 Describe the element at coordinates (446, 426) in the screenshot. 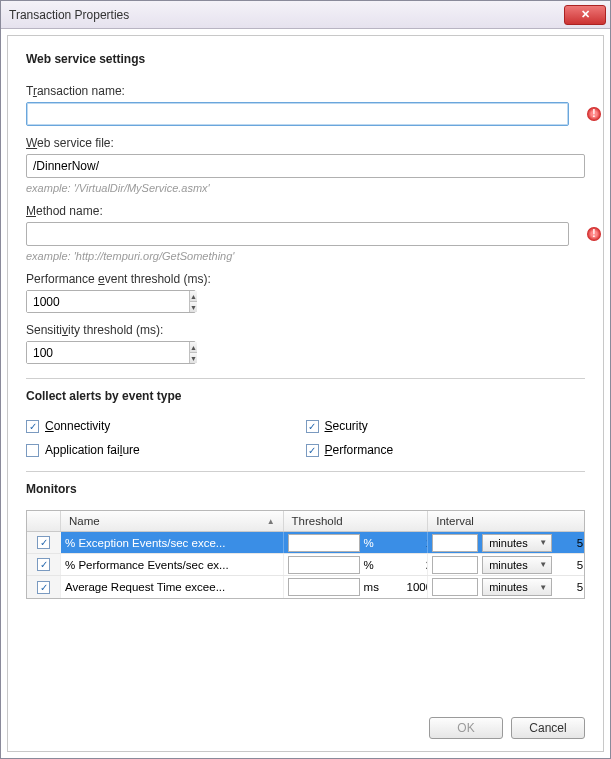

I see `checkbox-security: ✓ Security` at that location.